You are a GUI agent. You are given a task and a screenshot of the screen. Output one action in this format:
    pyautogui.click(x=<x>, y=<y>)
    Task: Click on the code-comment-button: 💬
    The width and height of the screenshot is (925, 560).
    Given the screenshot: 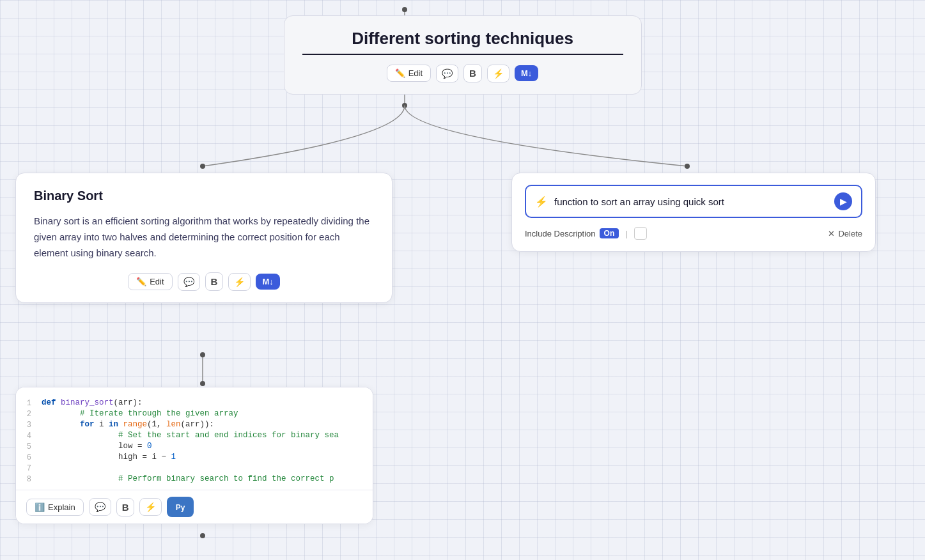 What is the action you would take?
    pyautogui.click(x=100, y=507)
    